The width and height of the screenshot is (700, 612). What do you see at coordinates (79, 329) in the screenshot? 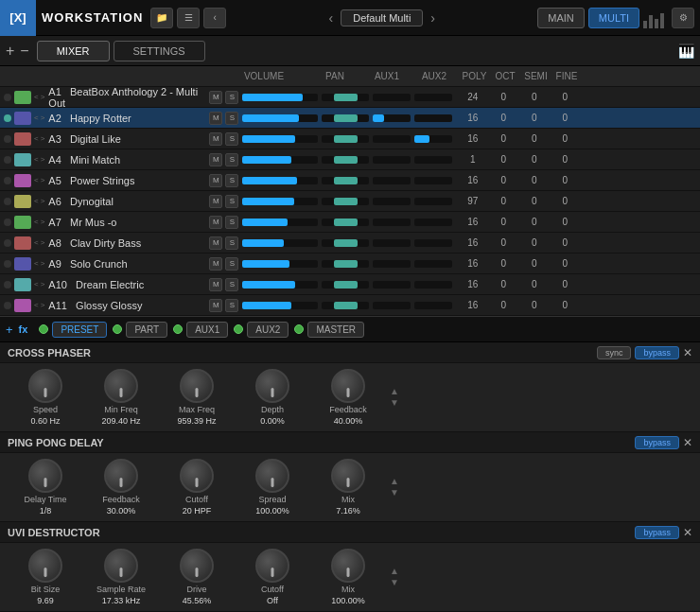
I see `preset-segment-label: PRESET` at bounding box center [79, 329].